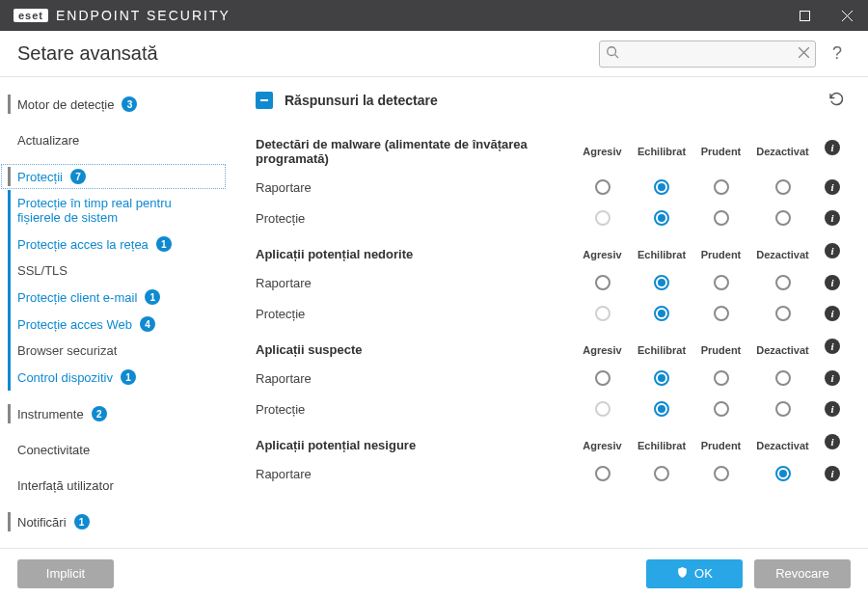 This screenshot has height=598, width=868. What do you see at coordinates (114, 141) in the screenshot?
I see `sidebar-item: Actualizare` at bounding box center [114, 141].